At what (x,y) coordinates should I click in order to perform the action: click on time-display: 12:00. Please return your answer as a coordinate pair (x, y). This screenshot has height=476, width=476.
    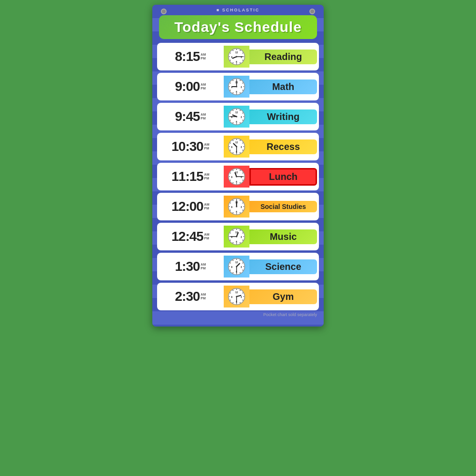
    Looking at the image, I should click on (188, 207).